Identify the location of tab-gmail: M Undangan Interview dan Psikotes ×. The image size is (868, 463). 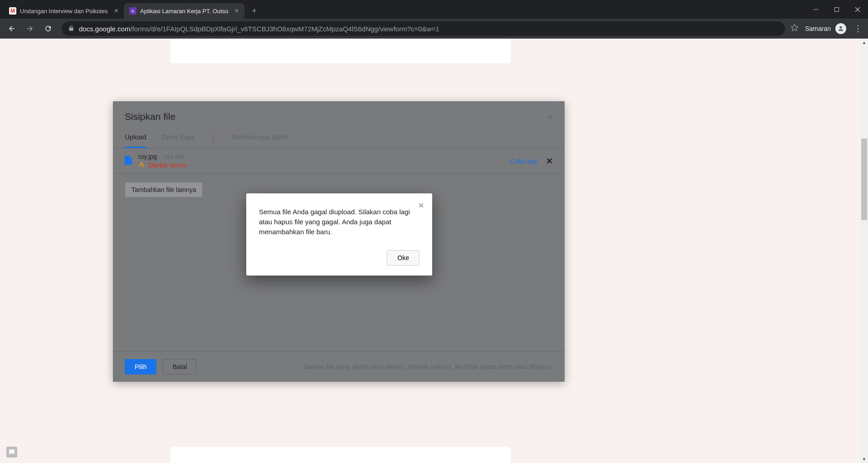
(63, 11).